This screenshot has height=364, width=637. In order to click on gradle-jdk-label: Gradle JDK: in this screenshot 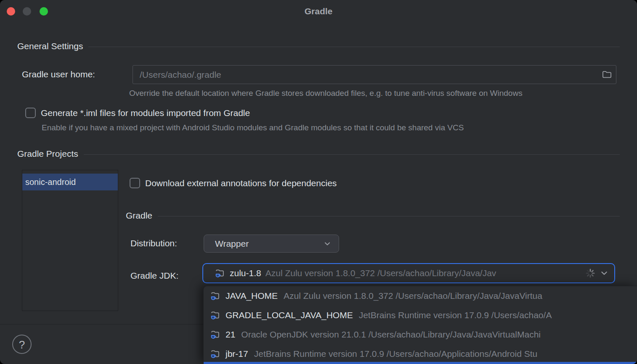, I will do `click(154, 276)`.